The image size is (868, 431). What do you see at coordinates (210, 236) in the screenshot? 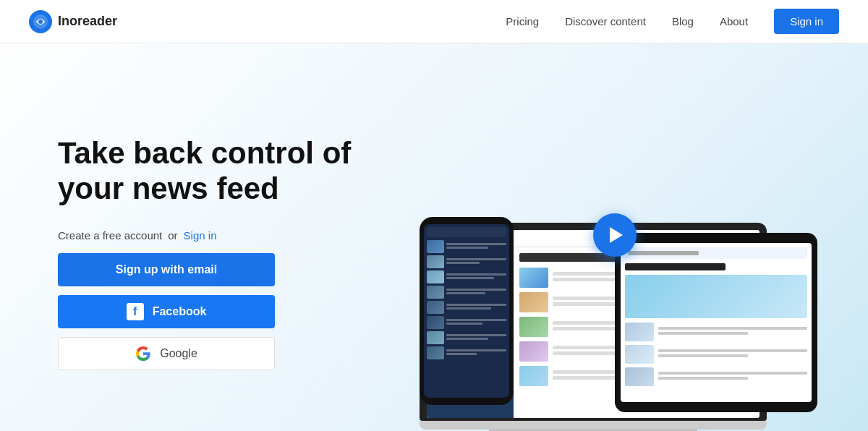
I see `account-row: Create a free account or Sign in` at bounding box center [210, 236].